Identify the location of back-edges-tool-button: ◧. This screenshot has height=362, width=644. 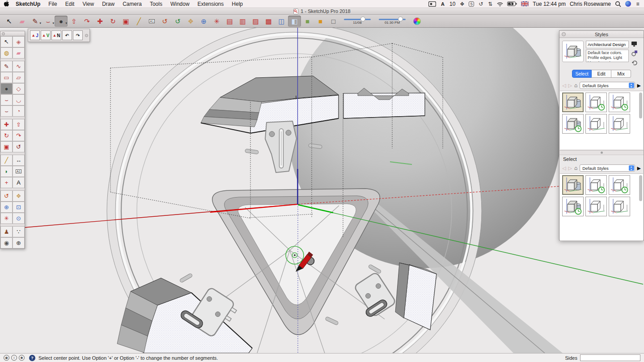
(294, 21).